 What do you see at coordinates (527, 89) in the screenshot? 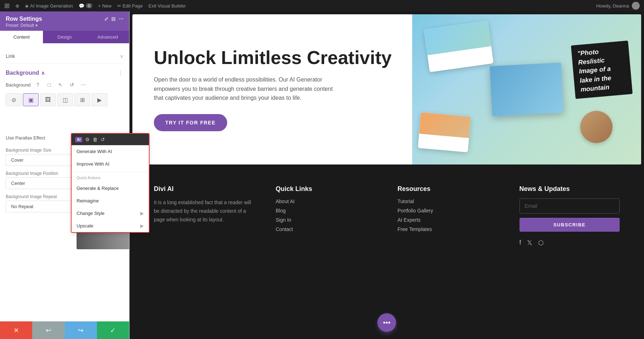
I see `center-thumbnail` at bounding box center [527, 89].